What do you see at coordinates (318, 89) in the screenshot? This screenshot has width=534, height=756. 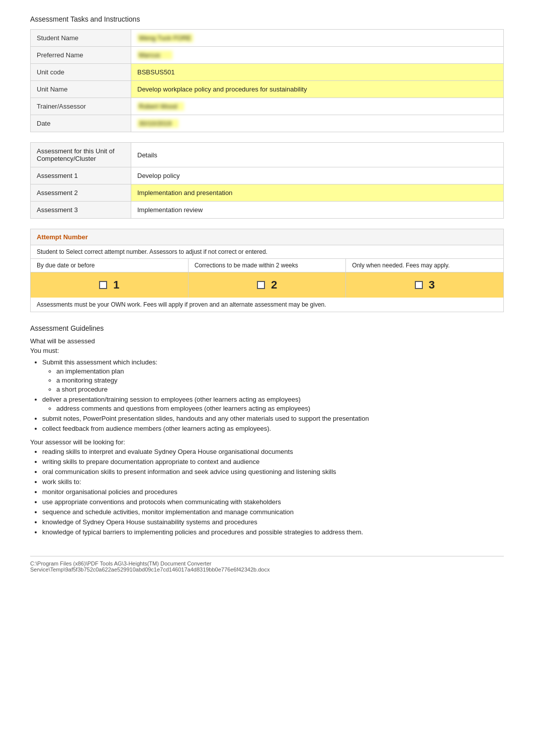 I see `value-unit-name: Develop workplace policy and procedures …` at bounding box center [318, 89].